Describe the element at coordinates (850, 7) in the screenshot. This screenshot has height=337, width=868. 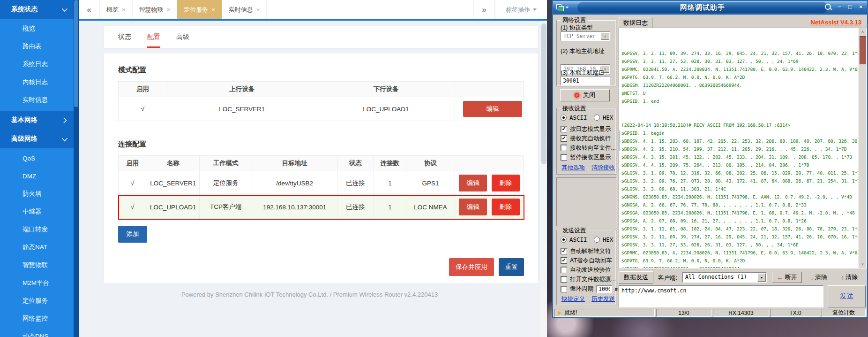
I see `maximize-button: □` at that location.